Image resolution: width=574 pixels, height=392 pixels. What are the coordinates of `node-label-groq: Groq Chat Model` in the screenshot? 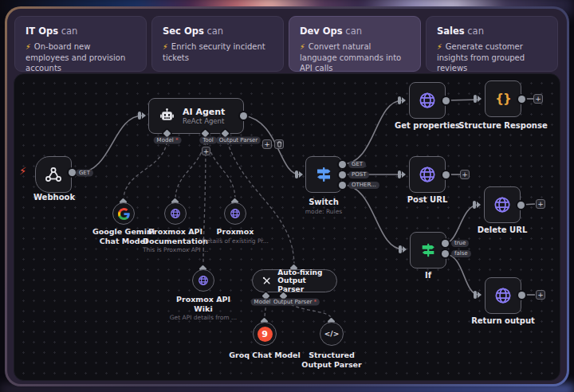 It's located at (265, 355).